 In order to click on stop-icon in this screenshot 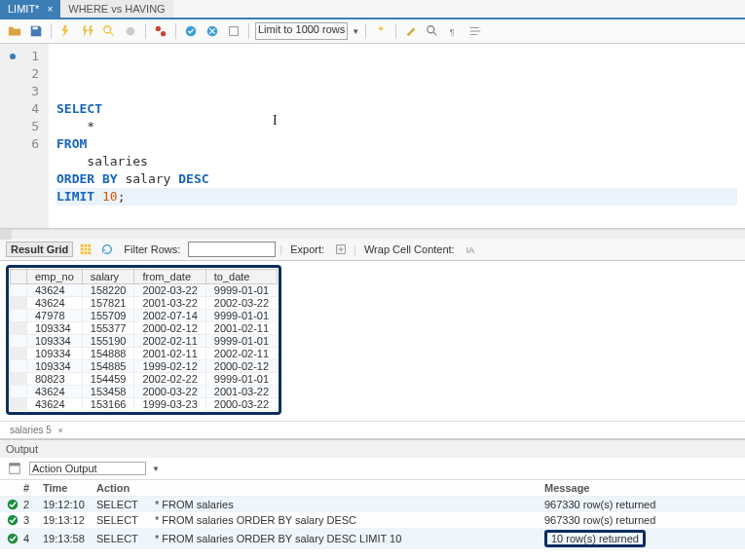, I will do `click(130, 31)`.